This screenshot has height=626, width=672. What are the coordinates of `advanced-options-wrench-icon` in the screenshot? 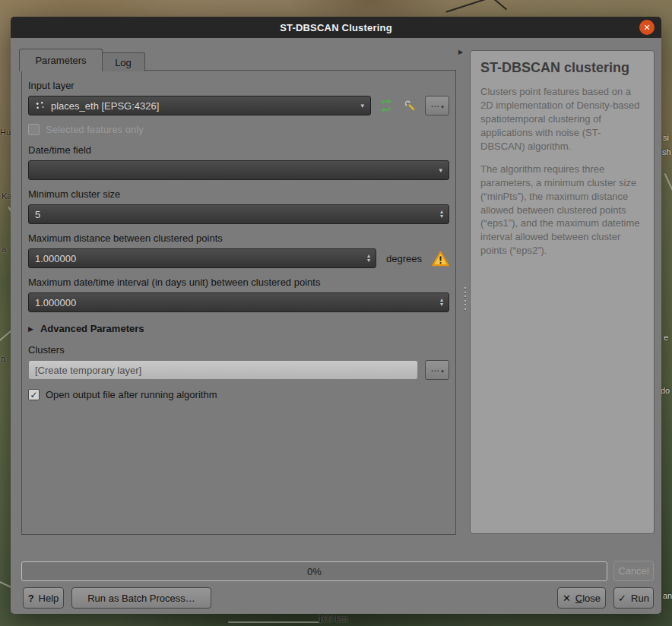 It's located at (410, 106).